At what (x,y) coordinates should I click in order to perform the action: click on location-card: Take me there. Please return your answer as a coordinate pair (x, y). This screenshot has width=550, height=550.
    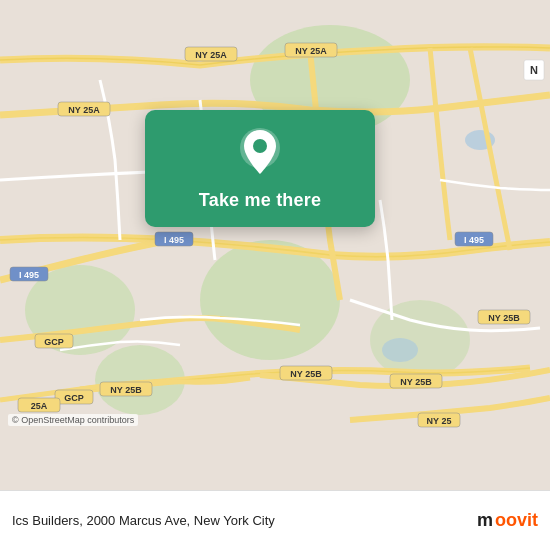
    Looking at the image, I should click on (260, 168).